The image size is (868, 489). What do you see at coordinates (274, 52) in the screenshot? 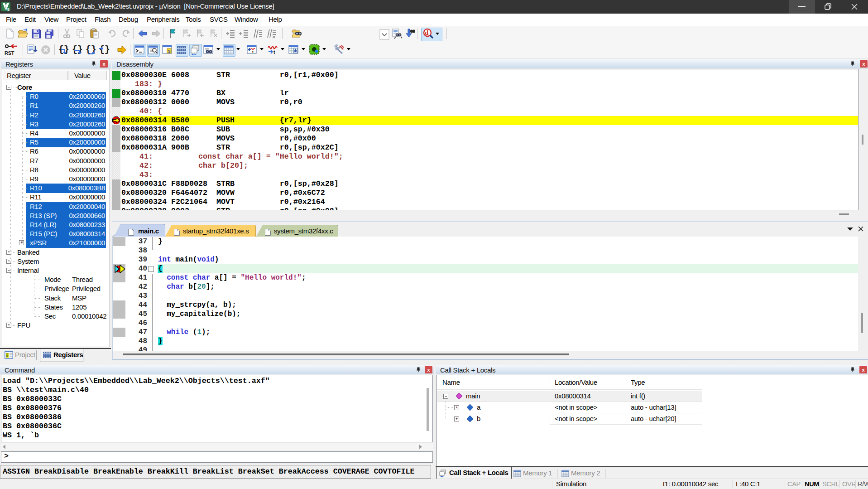
I see `svg-text: t` at bounding box center [274, 52].